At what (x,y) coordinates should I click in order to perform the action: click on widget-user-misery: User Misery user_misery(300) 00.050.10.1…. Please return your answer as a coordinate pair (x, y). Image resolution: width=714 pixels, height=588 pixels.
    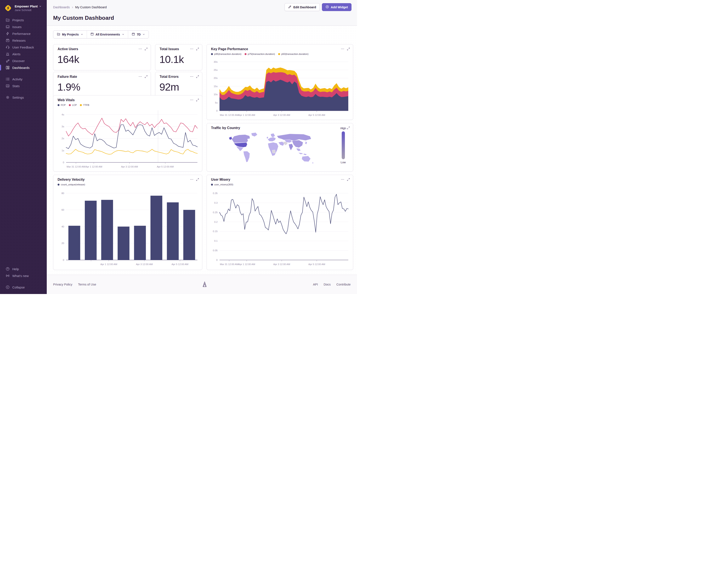
    Looking at the image, I should click on (280, 222).